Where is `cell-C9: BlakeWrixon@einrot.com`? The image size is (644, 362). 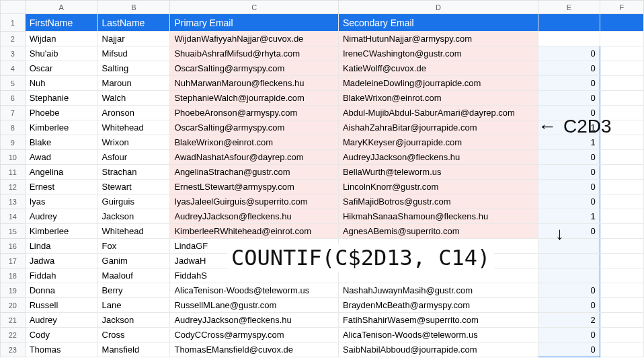
cell-C9: BlakeWrixon@einrot.com is located at coordinates (254, 143).